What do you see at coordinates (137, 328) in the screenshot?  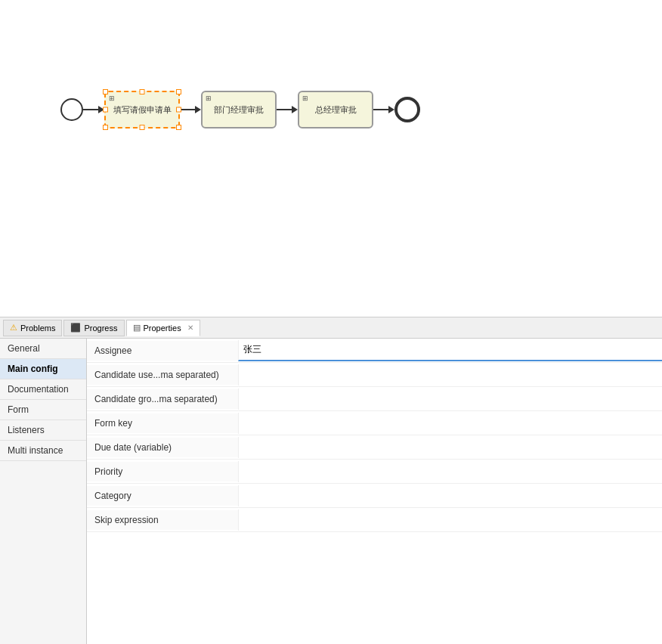 I see `properties-icon: ▤` at bounding box center [137, 328].